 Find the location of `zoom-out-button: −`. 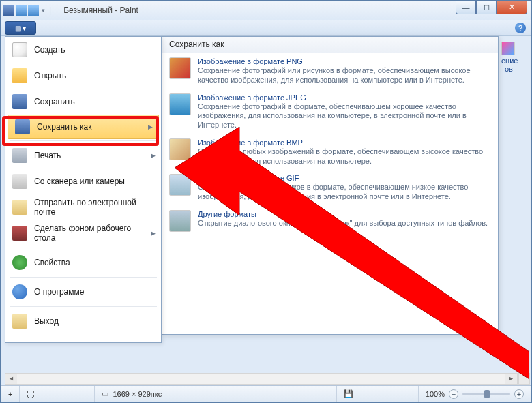

zoom-out-button: − is located at coordinates (454, 394).